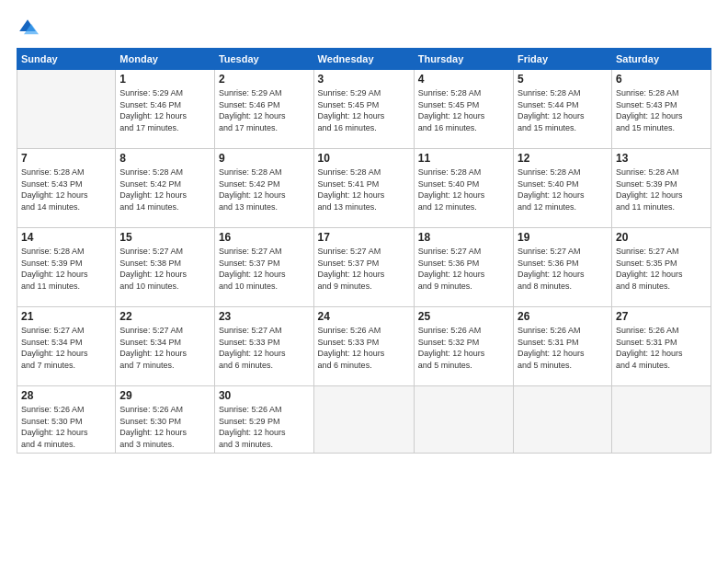 The image size is (728, 563). What do you see at coordinates (364, 28) in the screenshot?
I see `page-header` at bounding box center [364, 28].